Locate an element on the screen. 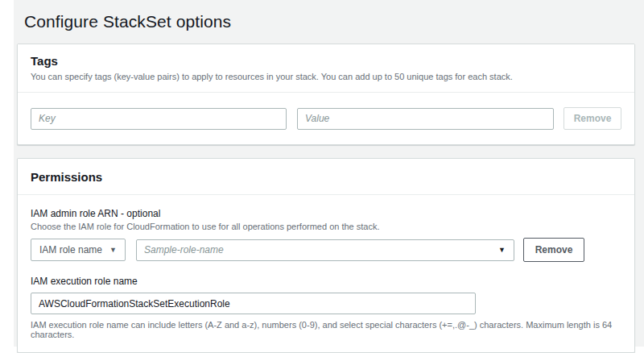 This screenshot has width=644, height=353. role-type-selected-value: IAM role name is located at coordinates (71, 250).